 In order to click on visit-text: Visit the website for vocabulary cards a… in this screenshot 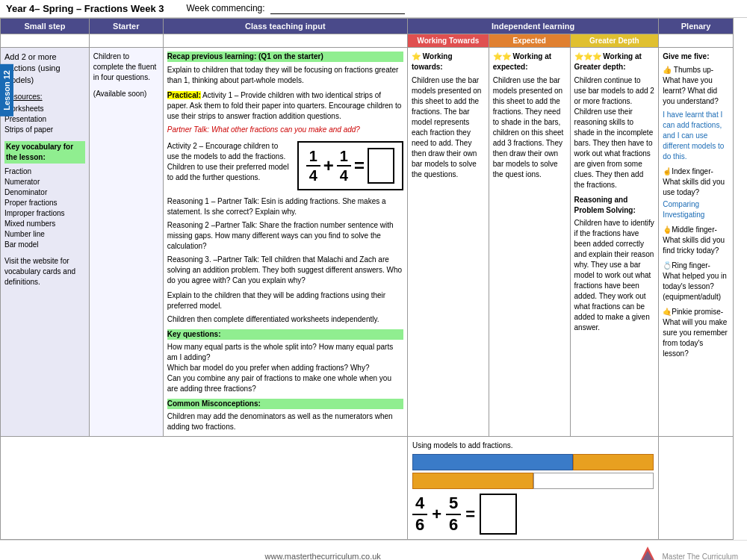, I will do `click(45, 272)`.